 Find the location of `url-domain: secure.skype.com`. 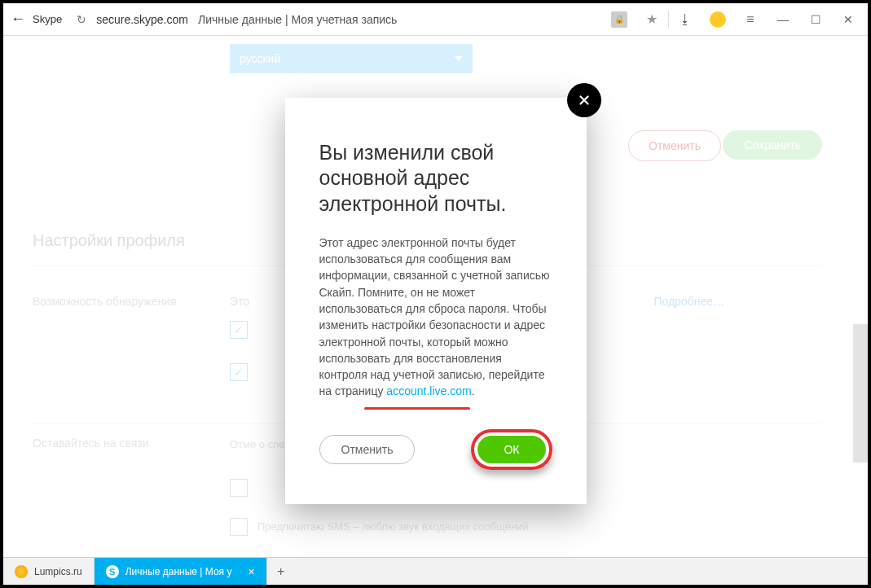

url-domain: secure.skype.com is located at coordinates (142, 20).